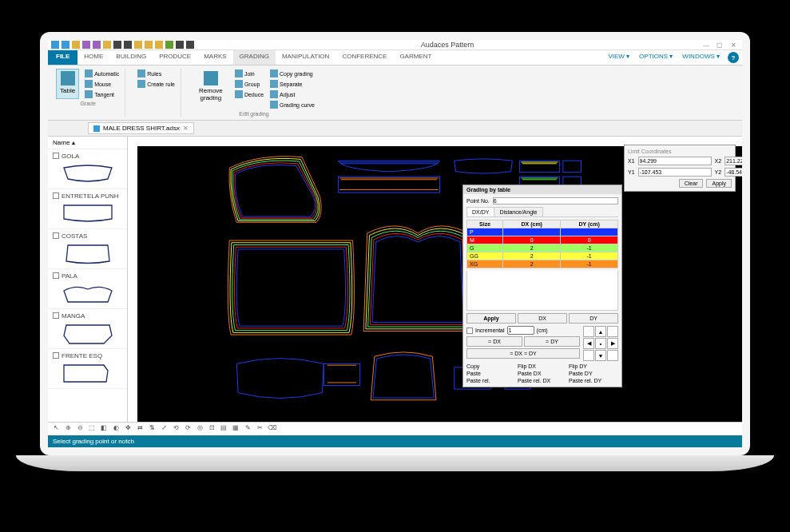  Describe the element at coordinates (224, 429) in the screenshot. I see `tool-icon: ▤` at that location.